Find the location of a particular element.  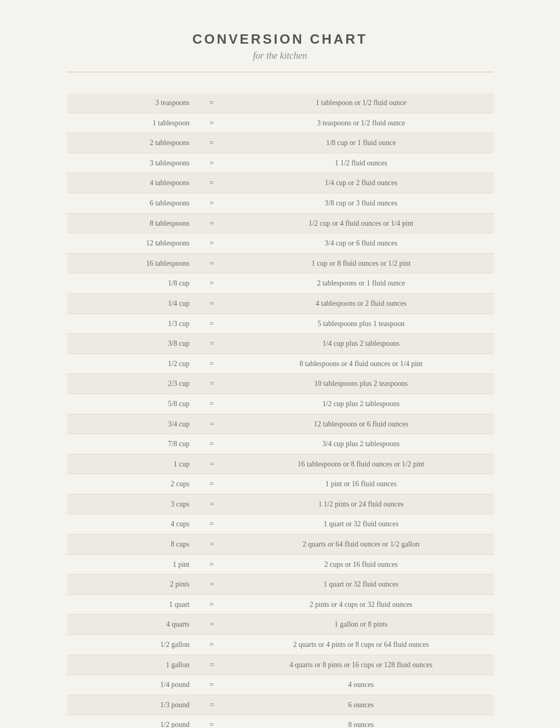

cell-left: 1/3 cup is located at coordinates (131, 323).